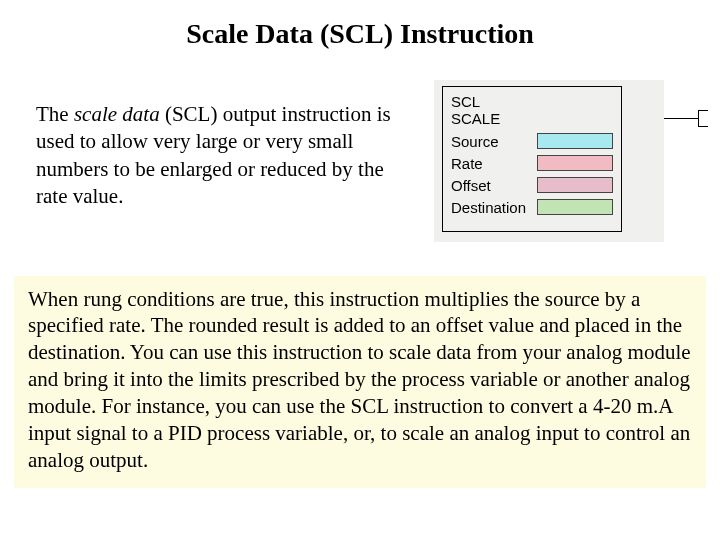  Describe the element at coordinates (55, 114) in the screenshot. I see `intro-prefix: The` at that location.